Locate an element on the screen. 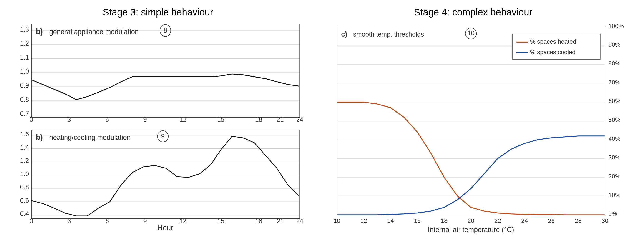  svg-text: 80% is located at coordinates (614, 64).